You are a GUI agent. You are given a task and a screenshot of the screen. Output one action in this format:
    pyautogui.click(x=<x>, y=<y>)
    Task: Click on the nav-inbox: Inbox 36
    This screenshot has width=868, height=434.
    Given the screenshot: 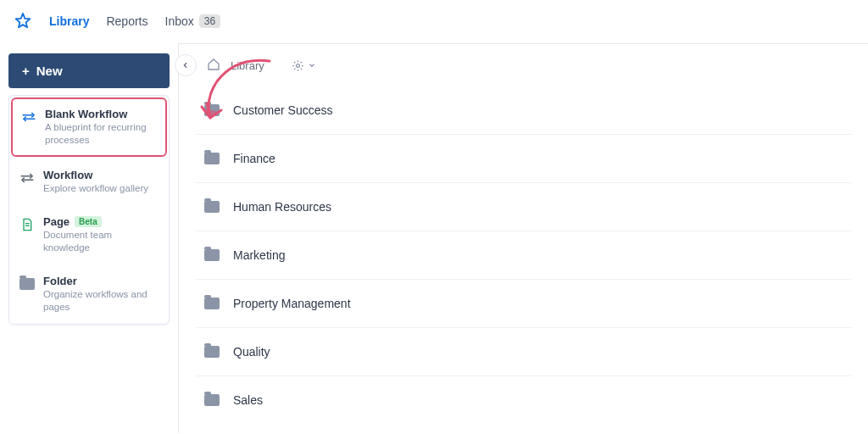 What is the action you would take?
    pyautogui.click(x=193, y=21)
    